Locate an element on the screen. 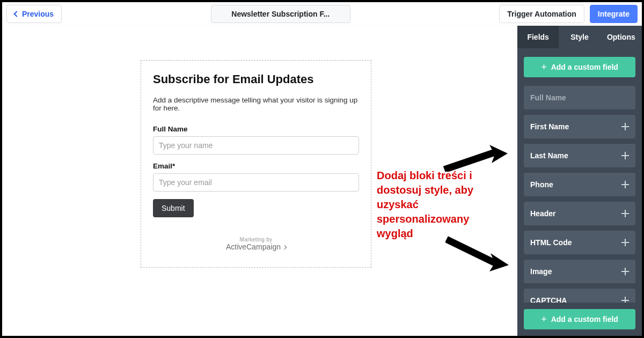 The image size is (644, 338). sidebar-tabs: Fields Style Options is located at coordinates (580, 37).